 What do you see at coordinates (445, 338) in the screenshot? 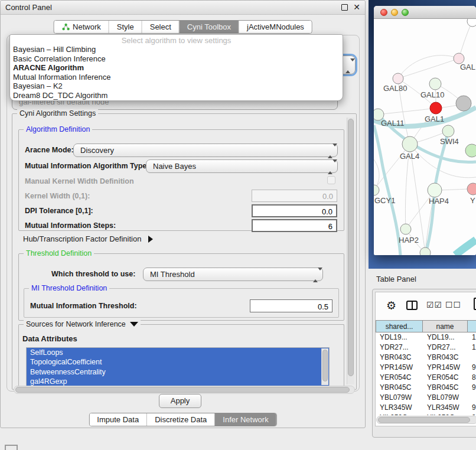
I see `table-cell: YDL19...` at bounding box center [445, 338].